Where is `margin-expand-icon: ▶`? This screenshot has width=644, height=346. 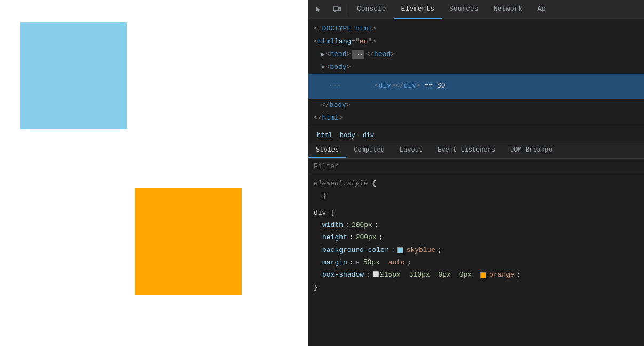
margin-expand-icon: ▶ is located at coordinates (359, 263).